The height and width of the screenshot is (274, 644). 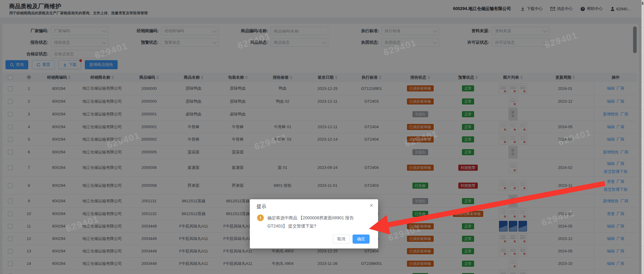 I want to click on cancel-button: 取消, so click(x=341, y=239).